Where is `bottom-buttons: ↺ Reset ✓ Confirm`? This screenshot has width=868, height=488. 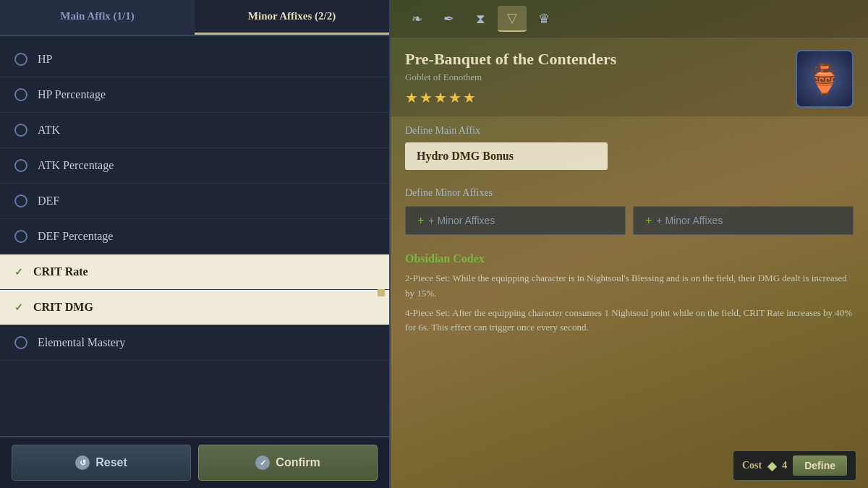 bottom-buttons: ↺ Reset ✓ Confirm is located at coordinates (195, 462).